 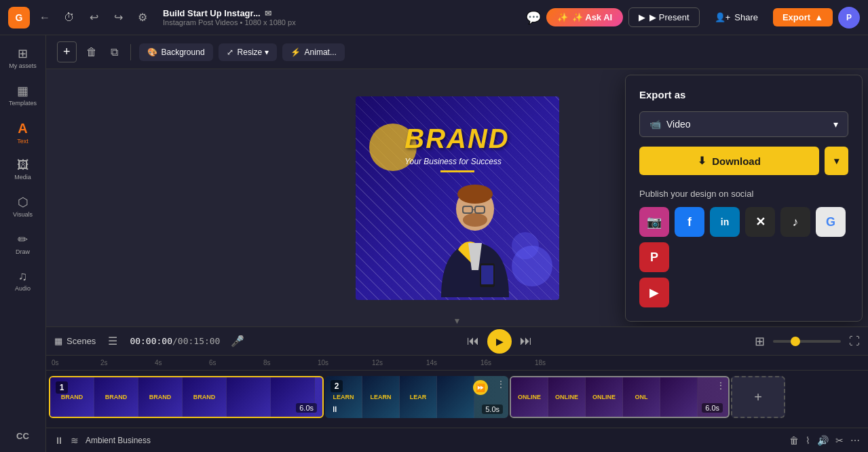 I want to click on audio-pause-button: ⏸, so click(x=59, y=440).